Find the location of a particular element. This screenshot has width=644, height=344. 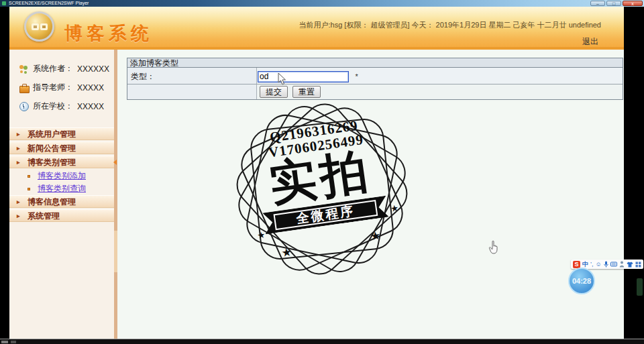

submit-button: 提交 is located at coordinates (274, 92).